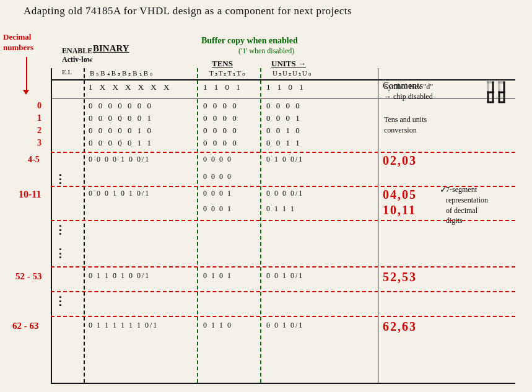 The height and width of the screenshot is (392, 532). Describe the element at coordinates (30, 194) in the screenshot. I see `row-1011-num: 10-11` at that location.